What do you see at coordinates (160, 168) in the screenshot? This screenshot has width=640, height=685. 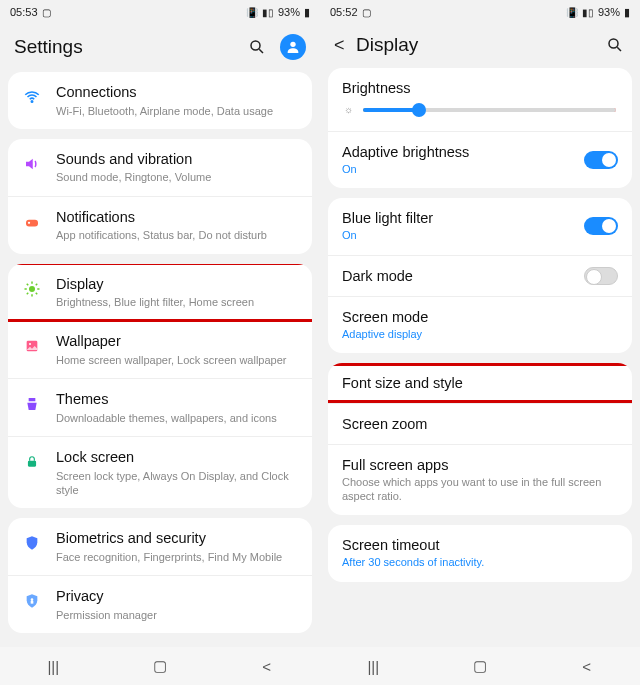 I see `settings-row-sounds-and-vibration: Sounds and vibrationSound mode, Ringtone…` at bounding box center [160, 168].